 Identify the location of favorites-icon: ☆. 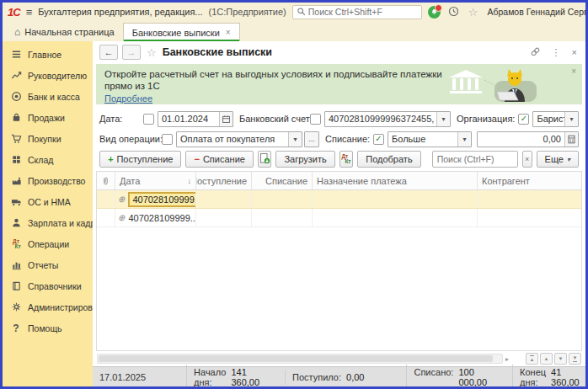
(473, 12).